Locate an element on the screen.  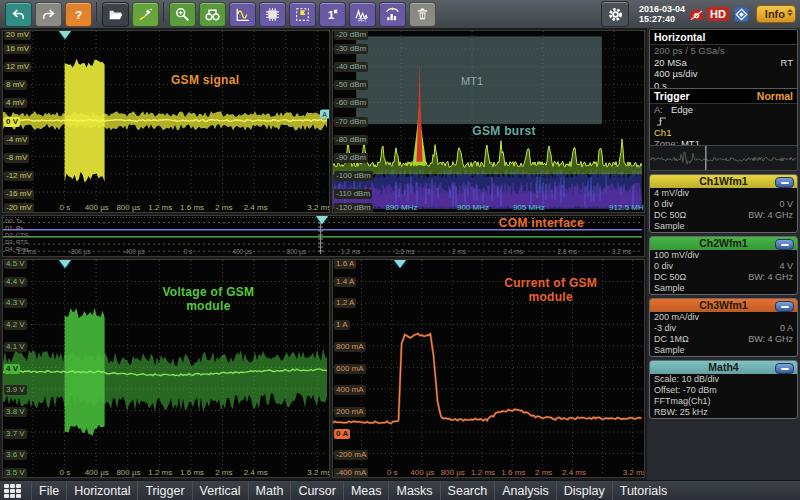
signal-preview-thumbnail is located at coordinates (724, 158).